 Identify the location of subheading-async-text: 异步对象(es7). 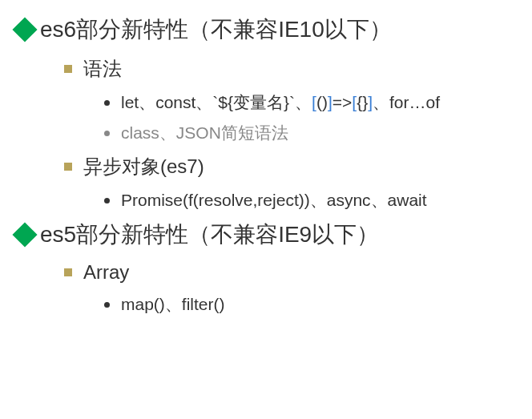
(144, 167).